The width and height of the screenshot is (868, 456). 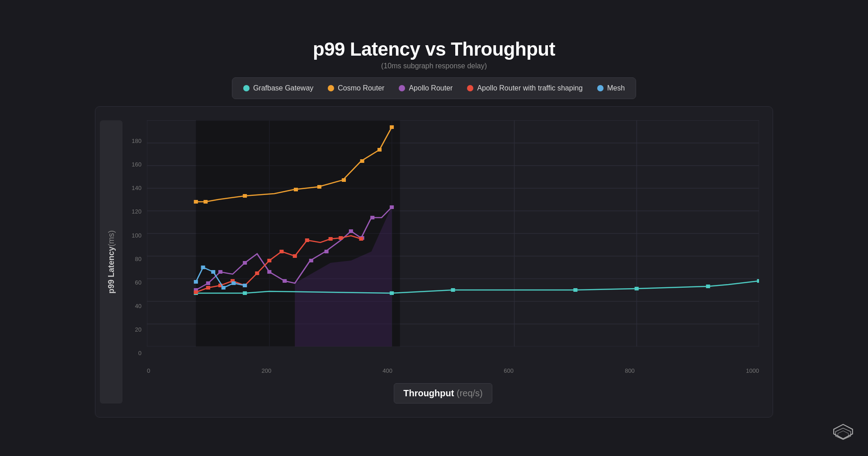 What do you see at coordinates (136, 141) in the screenshot?
I see `y-tick-180: 180` at bounding box center [136, 141].